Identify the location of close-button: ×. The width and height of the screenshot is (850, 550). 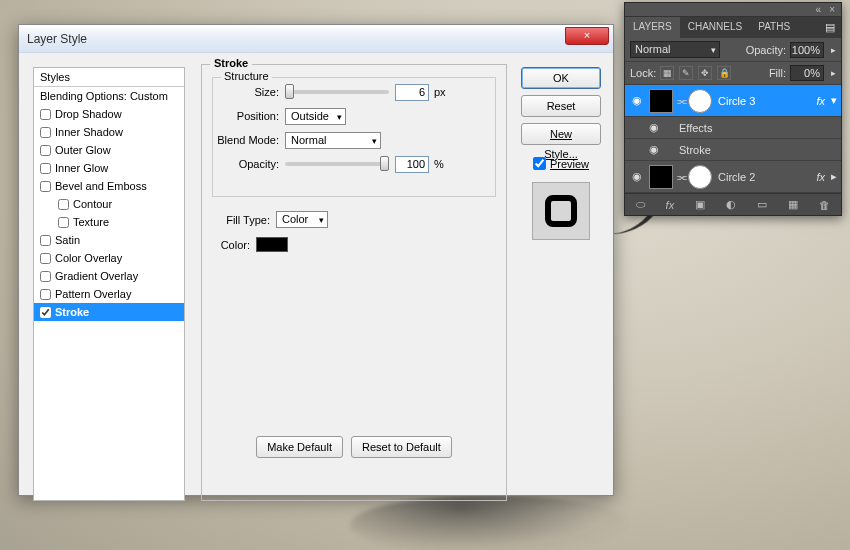
(587, 36).